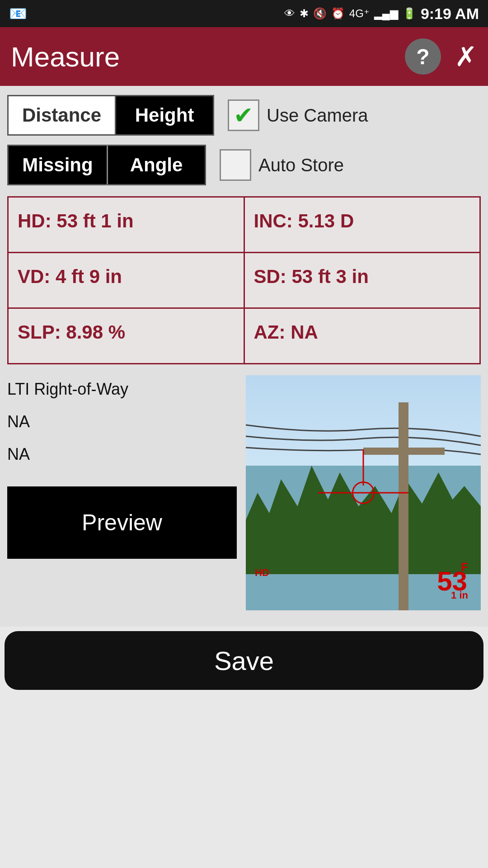 The image size is (488, 868). What do you see at coordinates (460, 595) in the screenshot?
I see `camera-in-label: 1 in` at bounding box center [460, 595].